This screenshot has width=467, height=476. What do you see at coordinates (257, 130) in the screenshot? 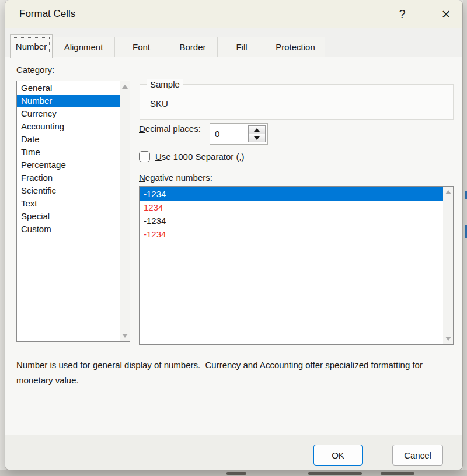
I see `decimal-up-button` at bounding box center [257, 130].